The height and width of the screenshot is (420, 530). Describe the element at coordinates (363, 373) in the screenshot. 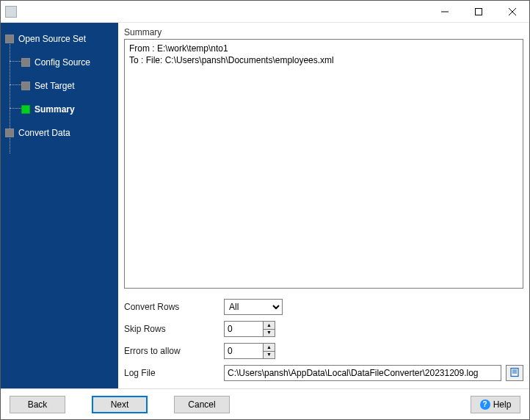

I see `log-file-input` at that location.